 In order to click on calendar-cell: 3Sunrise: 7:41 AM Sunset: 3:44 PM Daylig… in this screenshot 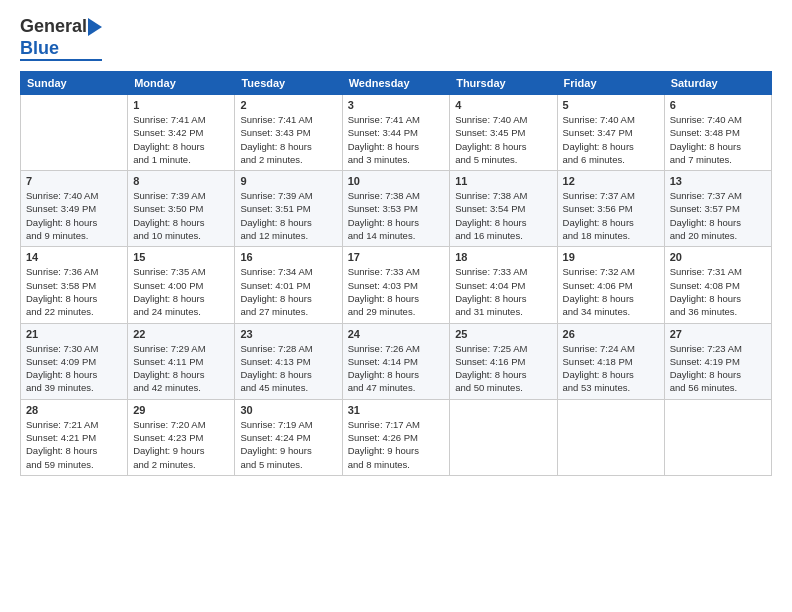, I will do `click(396, 133)`.